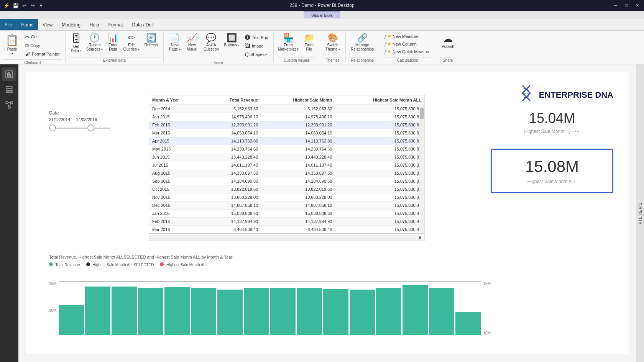  I want to click on scrollbar-thumb, so click(422, 113).